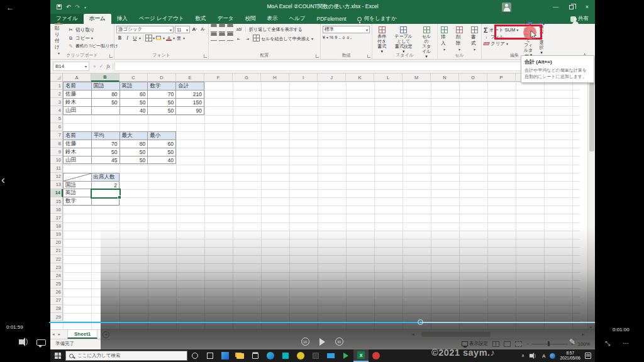 This screenshot has height=362, width=644. Describe the element at coordinates (93, 38) in the screenshot. I see `copy-button: ⧉コピー▾` at that location.